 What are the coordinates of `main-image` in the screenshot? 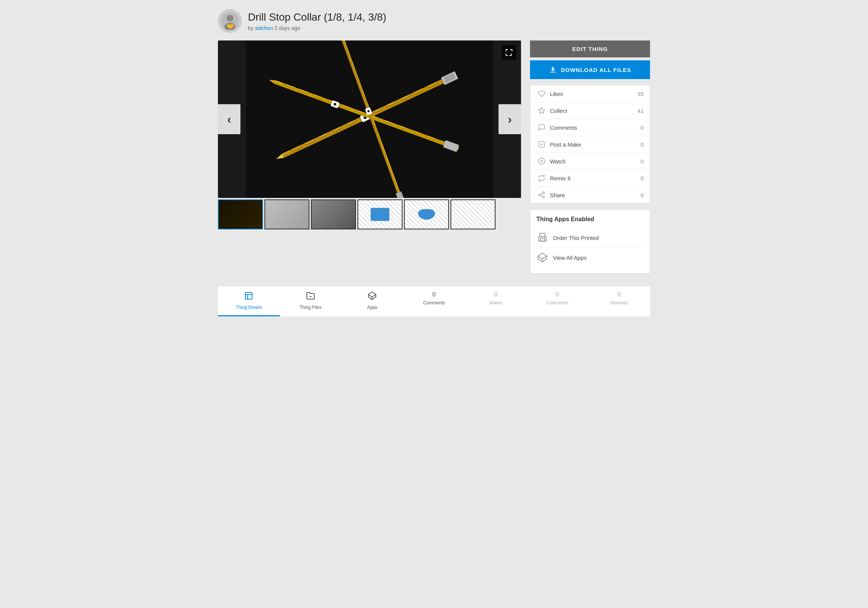 It's located at (369, 119).